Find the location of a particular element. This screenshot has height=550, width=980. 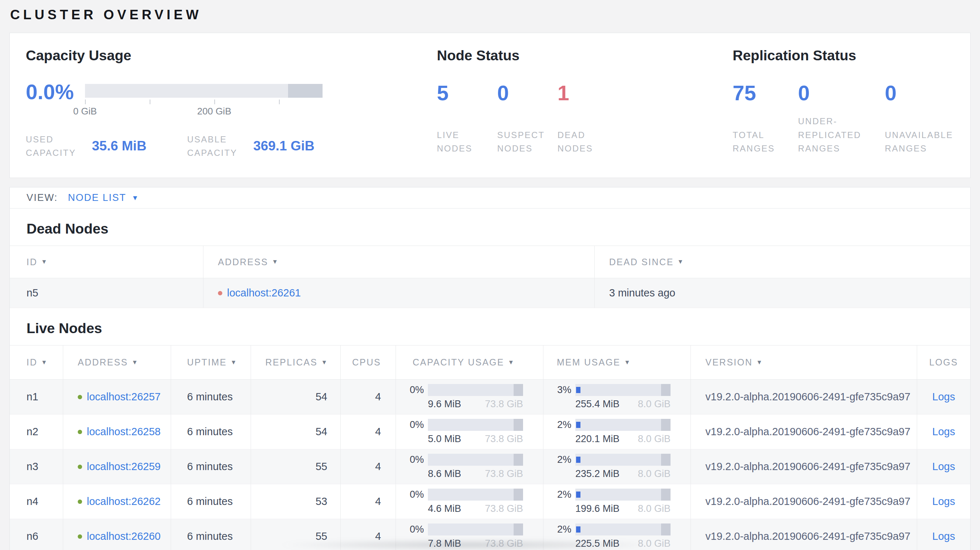

dead-node-address-link: localhost:26261 is located at coordinates (264, 293).